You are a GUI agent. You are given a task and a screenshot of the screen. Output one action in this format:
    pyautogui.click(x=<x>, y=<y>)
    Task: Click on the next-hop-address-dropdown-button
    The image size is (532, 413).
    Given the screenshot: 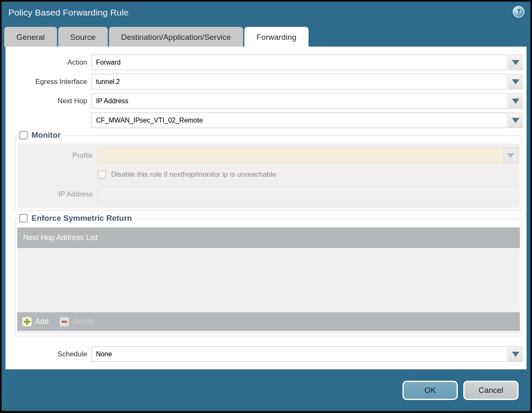 What is the action you would take?
    pyautogui.click(x=516, y=120)
    